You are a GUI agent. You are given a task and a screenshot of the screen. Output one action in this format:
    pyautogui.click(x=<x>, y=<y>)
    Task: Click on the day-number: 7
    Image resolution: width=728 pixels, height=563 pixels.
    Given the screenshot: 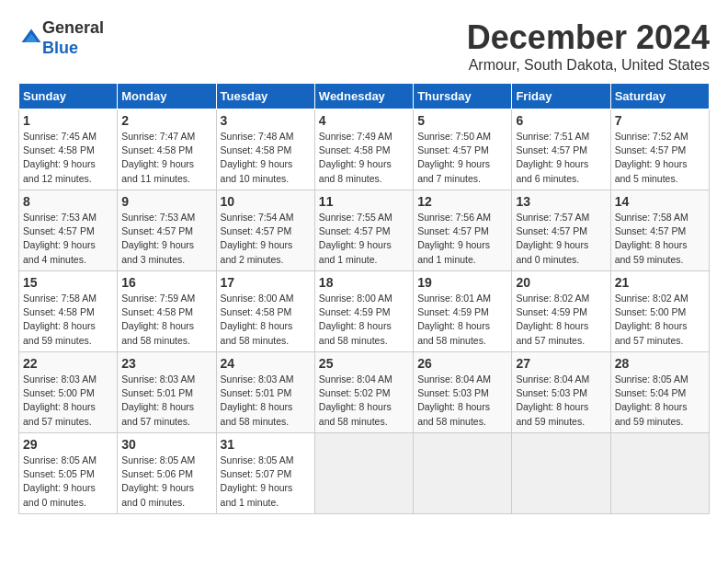 What is the action you would take?
    pyautogui.click(x=660, y=121)
    